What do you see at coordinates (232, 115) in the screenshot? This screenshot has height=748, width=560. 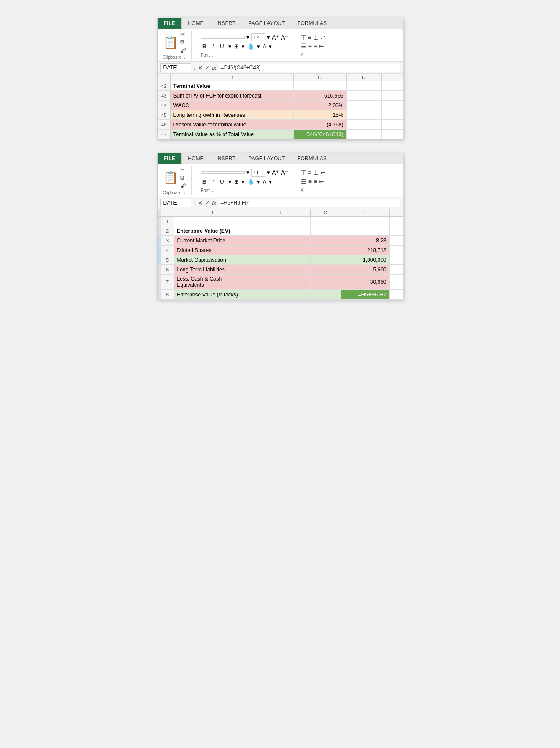 I see `cell-45-b: Long term growth in Revenues` at bounding box center [232, 115].